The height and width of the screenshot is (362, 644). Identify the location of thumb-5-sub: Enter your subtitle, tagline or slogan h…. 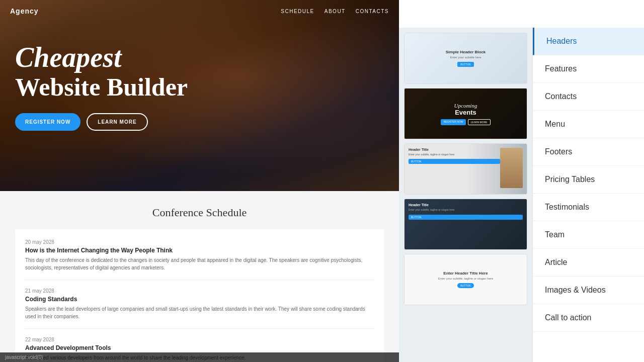
(466, 279).